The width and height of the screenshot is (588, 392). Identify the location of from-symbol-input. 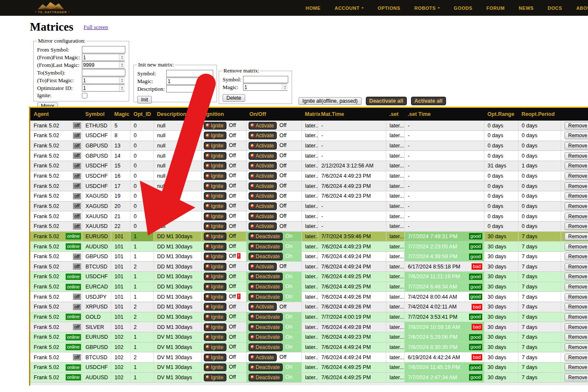
(104, 49).